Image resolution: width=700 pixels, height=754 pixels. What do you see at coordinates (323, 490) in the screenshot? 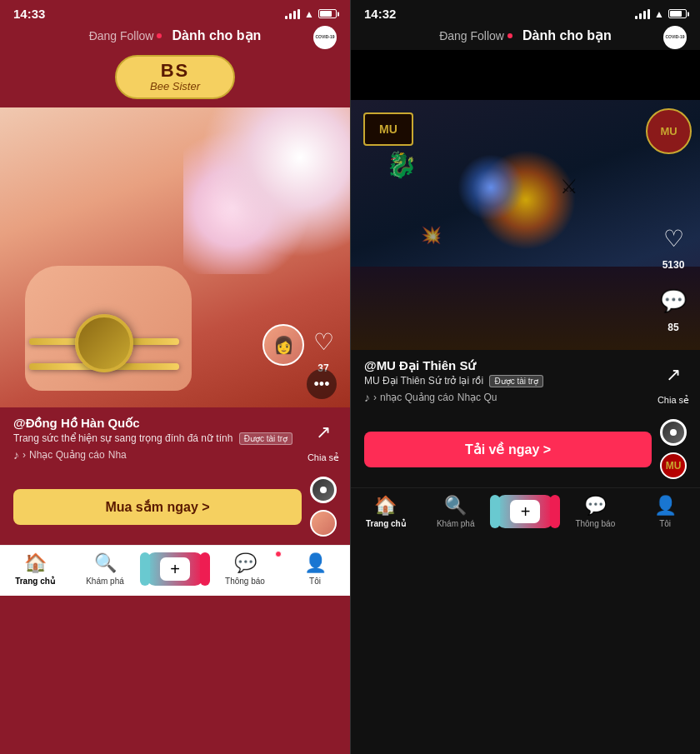
I see `music-disc-left` at bounding box center [323, 490].